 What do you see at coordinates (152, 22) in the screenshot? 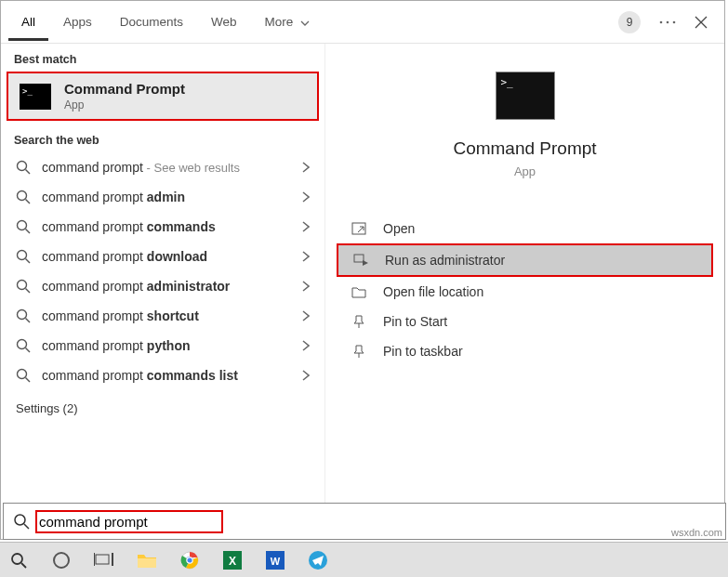
I see `tab-documents: Documents` at bounding box center [152, 22].